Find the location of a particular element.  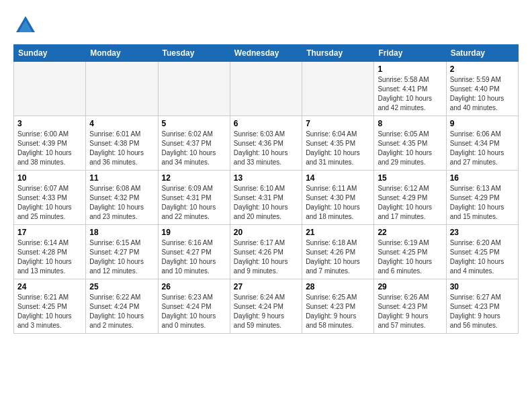

day-info: Sunrise: 6:08 AM Sunset: 4:32 PM Dayligh… is located at coordinates (122, 203).